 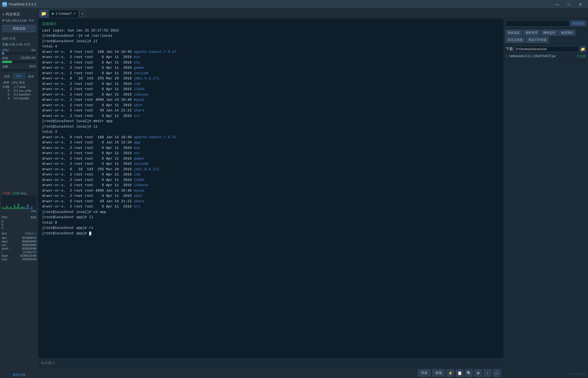 What do you see at coordinates (14, 98) in the screenshot?
I see `proc-cpu-val: 0.3` at bounding box center [14, 98].